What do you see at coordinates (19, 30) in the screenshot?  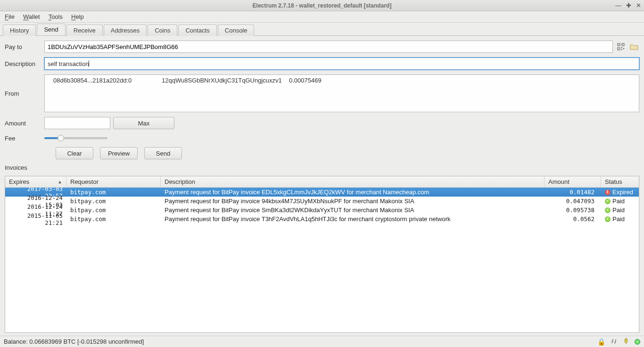 I see `tab-history: History` at bounding box center [19, 30].